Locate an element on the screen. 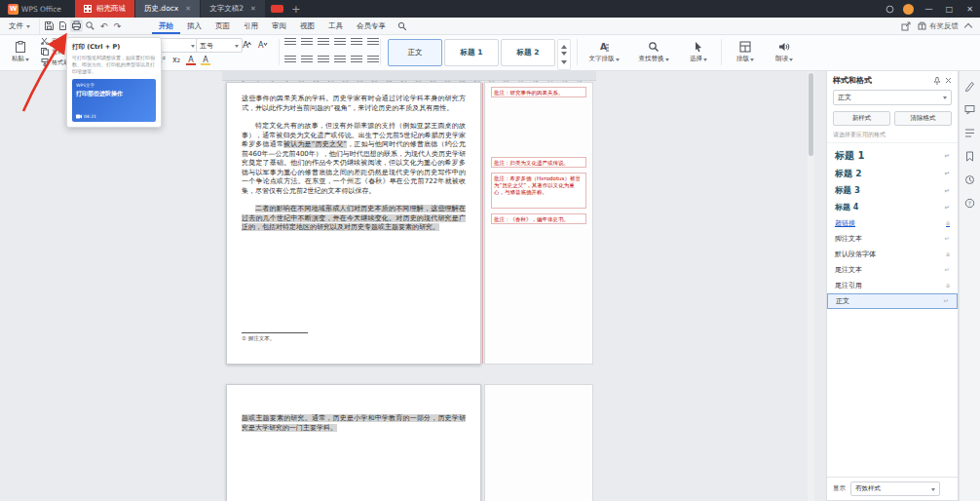 Image resolution: width=980 pixels, height=501 pixels. comment: 批注：归类为文化遗产或传说。 is located at coordinates (539, 162).